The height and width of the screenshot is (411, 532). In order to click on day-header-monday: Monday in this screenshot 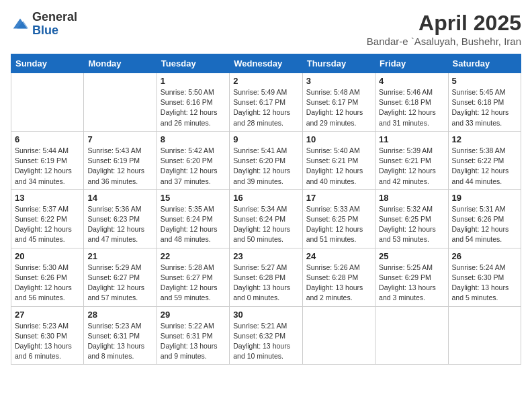, I will do `click(120, 64)`.